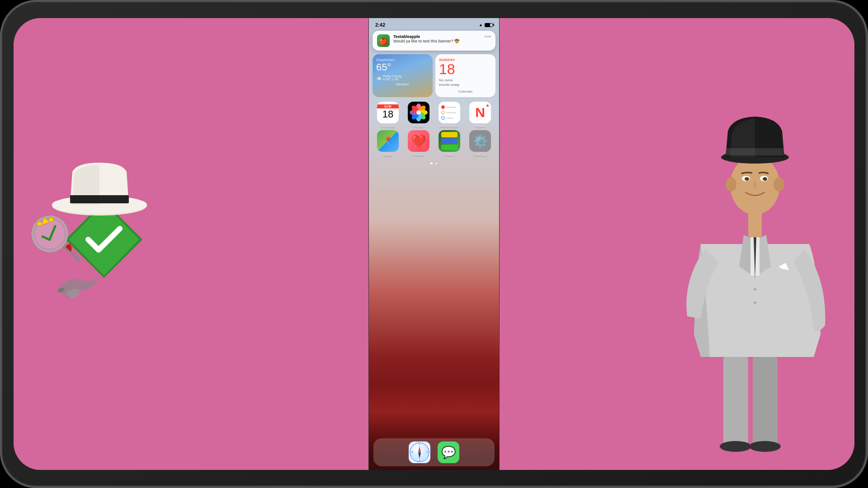 Image resolution: width=868 pixels, height=488 pixels. I want to click on notif-time: now, so click(487, 36).